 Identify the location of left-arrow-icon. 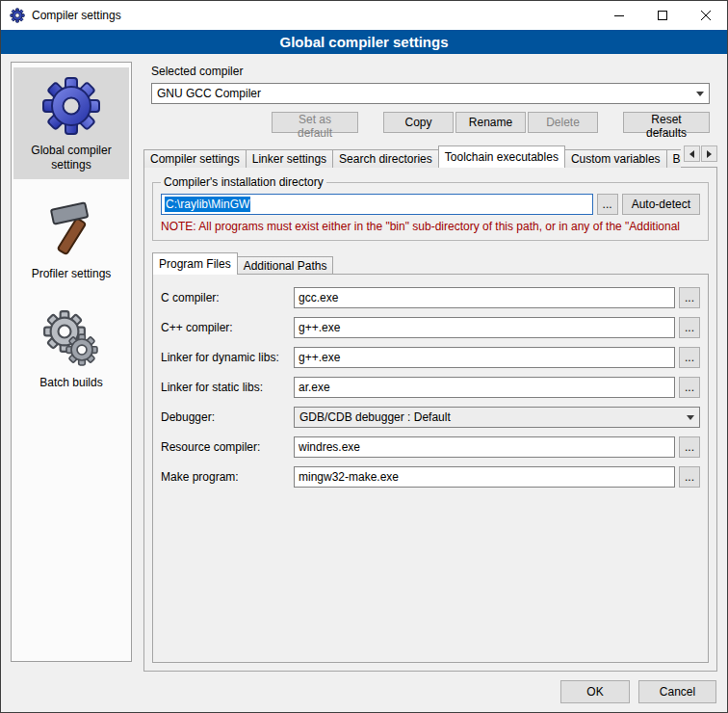
(691, 154).